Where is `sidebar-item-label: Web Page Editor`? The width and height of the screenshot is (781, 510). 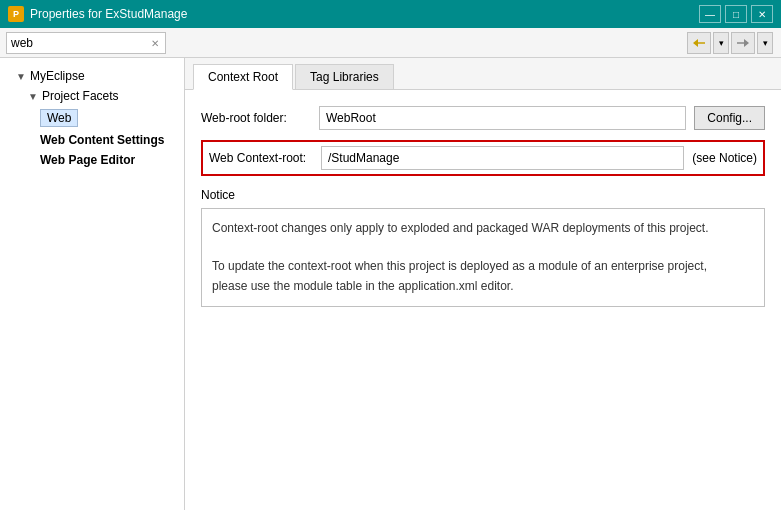 sidebar-item-label: Web Page Editor is located at coordinates (88, 160).